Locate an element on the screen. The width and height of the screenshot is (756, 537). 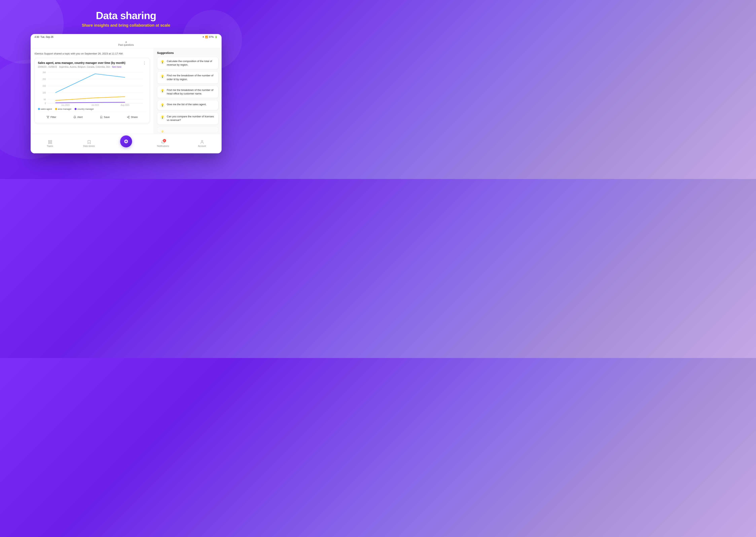
suggestion-icon-3: 💡 is located at coordinates (163, 91).